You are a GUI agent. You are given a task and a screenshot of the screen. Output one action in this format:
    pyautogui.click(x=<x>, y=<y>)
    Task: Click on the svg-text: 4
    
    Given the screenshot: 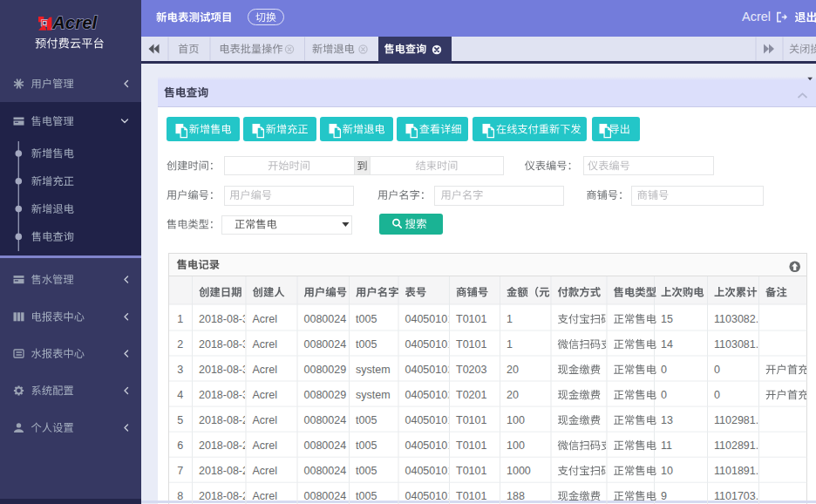 What is the action you would take?
    pyautogui.click(x=180, y=395)
    